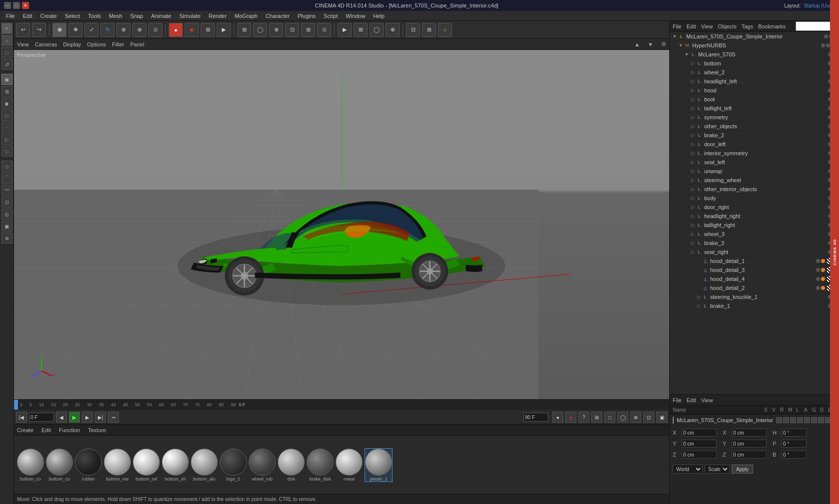 The width and height of the screenshot is (839, 504). I want to click on material-disk: disk, so click(291, 465).